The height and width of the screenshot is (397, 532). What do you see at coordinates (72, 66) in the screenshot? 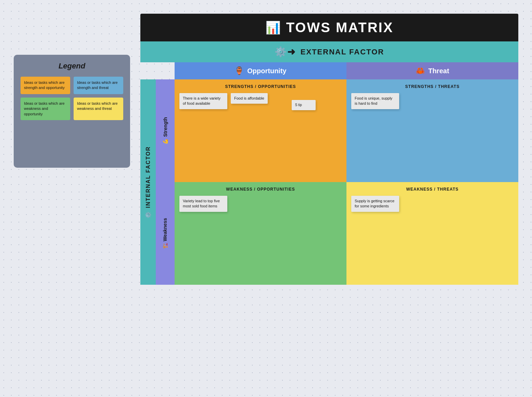
I see `legend-title: Legend` at bounding box center [72, 66].